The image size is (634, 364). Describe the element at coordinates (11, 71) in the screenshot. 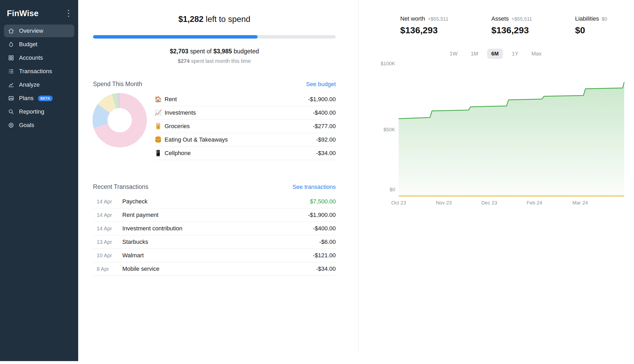

I see `transactions-icon` at that location.